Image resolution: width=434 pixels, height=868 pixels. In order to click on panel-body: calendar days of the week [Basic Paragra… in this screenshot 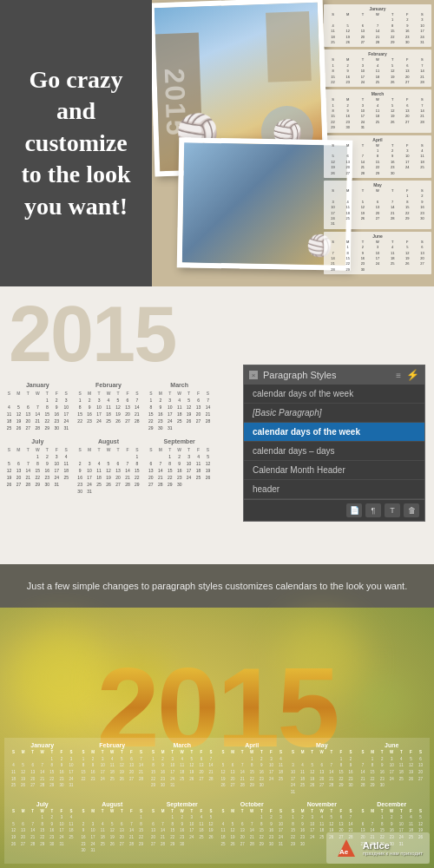, I will do `click(334, 442)`.